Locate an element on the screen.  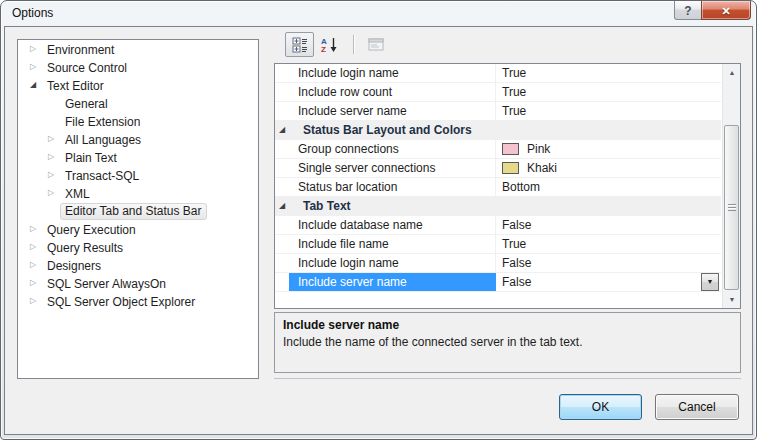
titlebar: Options ? ✕ is located at coordinates (378, 14).